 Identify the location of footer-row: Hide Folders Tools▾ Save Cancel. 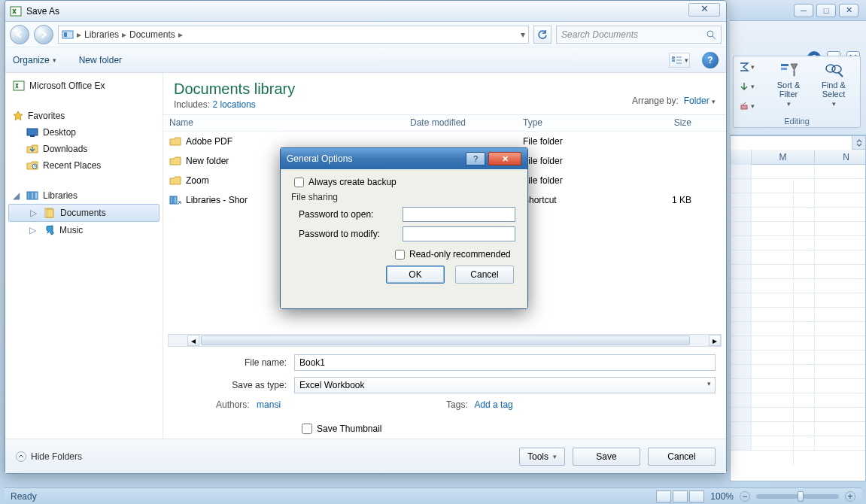
(366, 456).